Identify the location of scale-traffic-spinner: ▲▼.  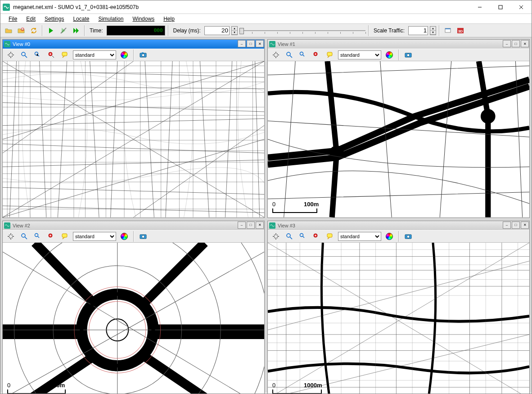
(433, 31).